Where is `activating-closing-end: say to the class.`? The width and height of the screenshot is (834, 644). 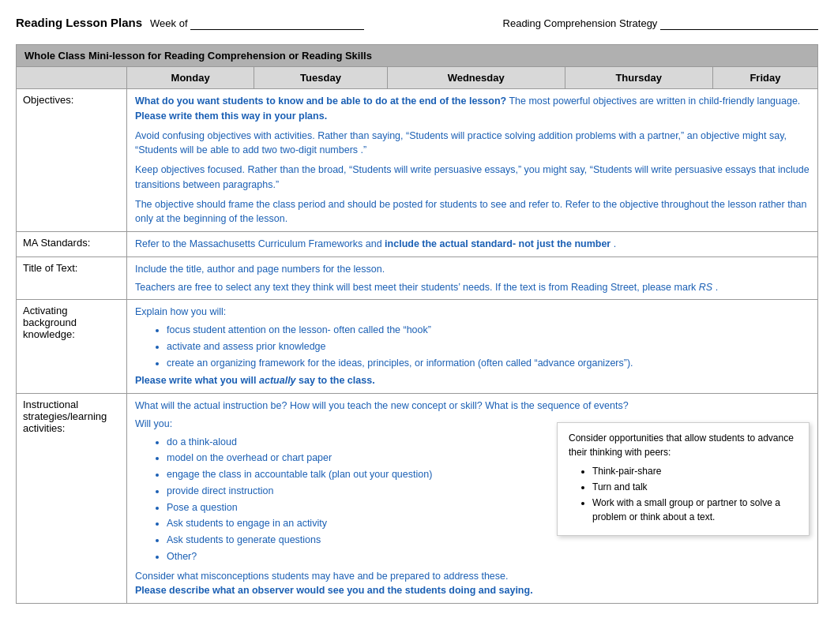
activating-closing-end: say to the class. is located at coordinates (336, 380).